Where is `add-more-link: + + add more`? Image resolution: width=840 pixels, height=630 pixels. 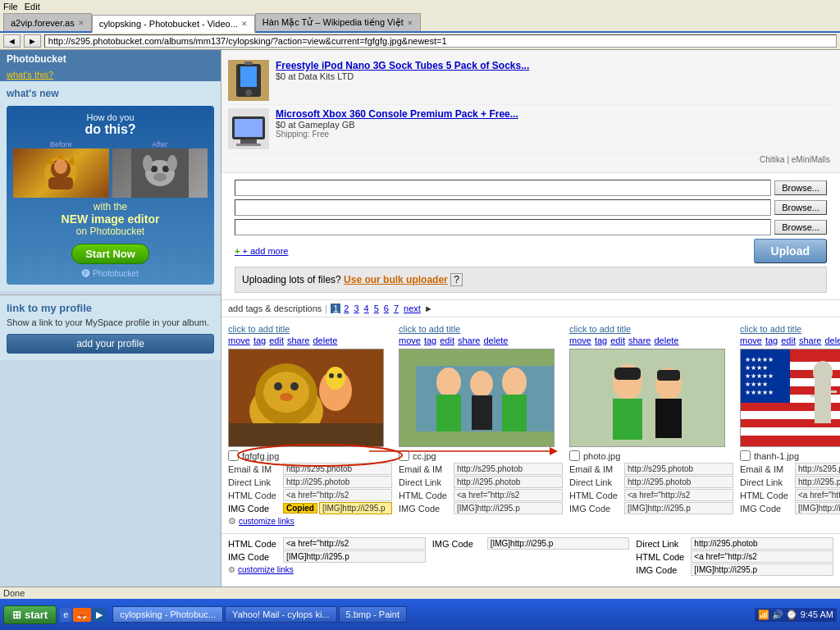 add-more-link: + + add more is located at coordinates (261, 251).